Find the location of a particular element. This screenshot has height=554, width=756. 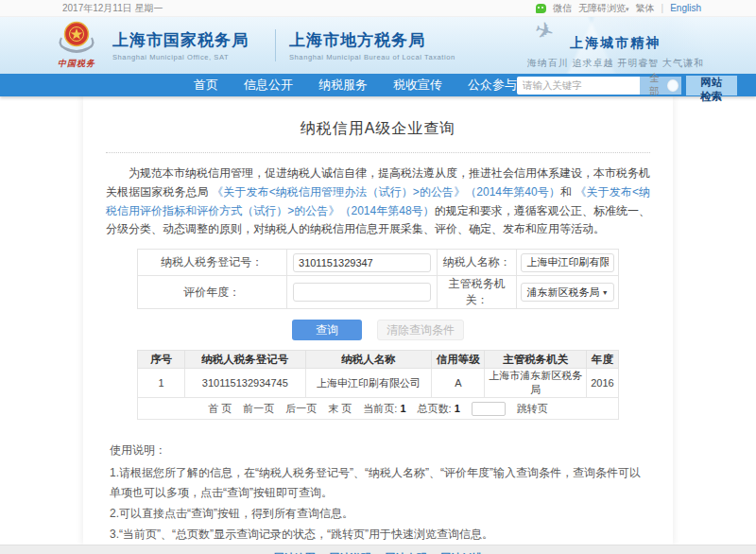

main-nav: 首页信息公开纳税服务税收宣传公众参与 全部 网站检索 is located at coordinates (378, 85).